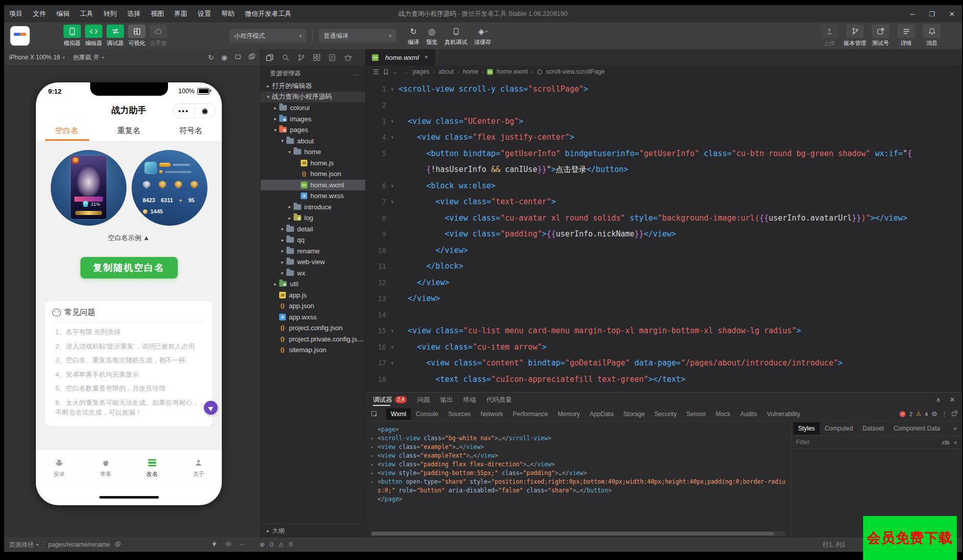  I want to click on tree-item-app.wxss: Ǝapp.wxss, so click(313, 317).